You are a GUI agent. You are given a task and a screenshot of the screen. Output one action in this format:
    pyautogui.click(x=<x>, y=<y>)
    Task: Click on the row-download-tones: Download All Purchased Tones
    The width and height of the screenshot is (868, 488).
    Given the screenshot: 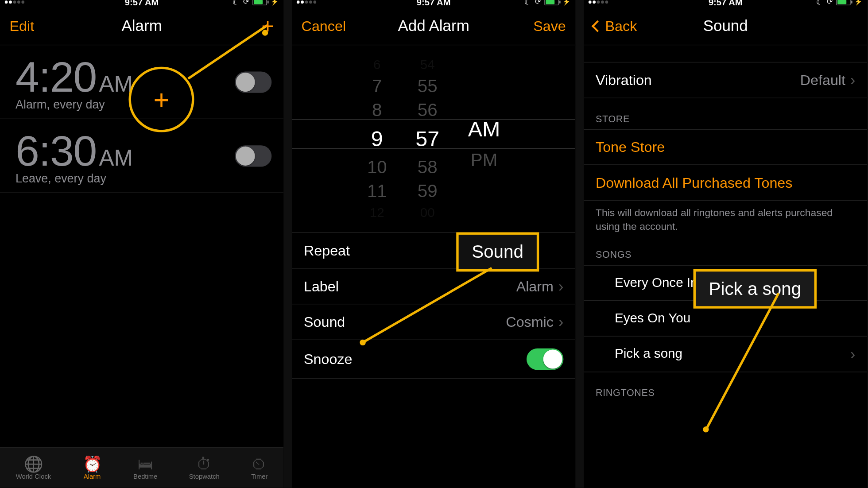 What is the action you would take?
    pyautogui.click(x=725, y=183)
    